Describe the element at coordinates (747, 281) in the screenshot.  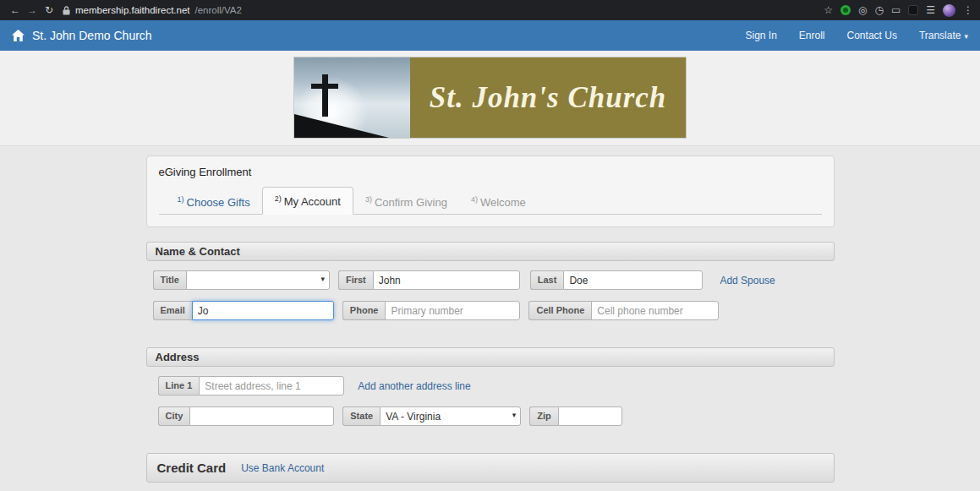
I see `add-spouse-link: Add Spouse` at that location.